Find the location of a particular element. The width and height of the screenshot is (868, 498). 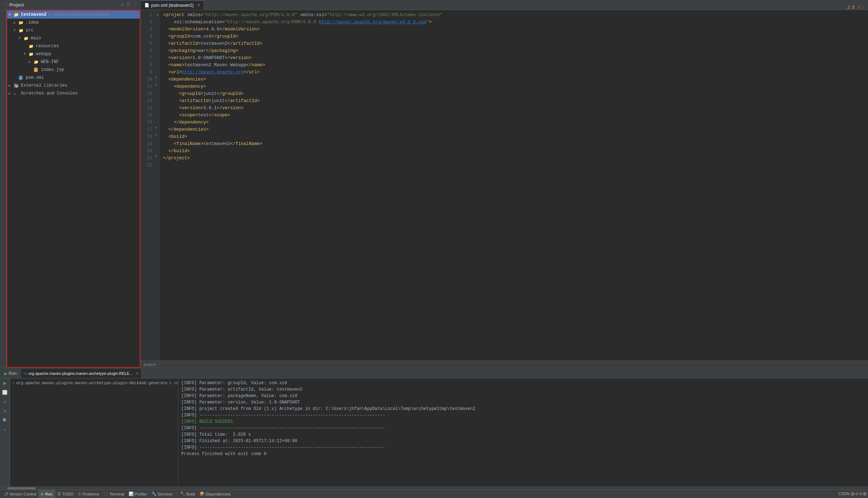

status-item-terminal: ⬛ Terminal is located at coordinates (114, 494).